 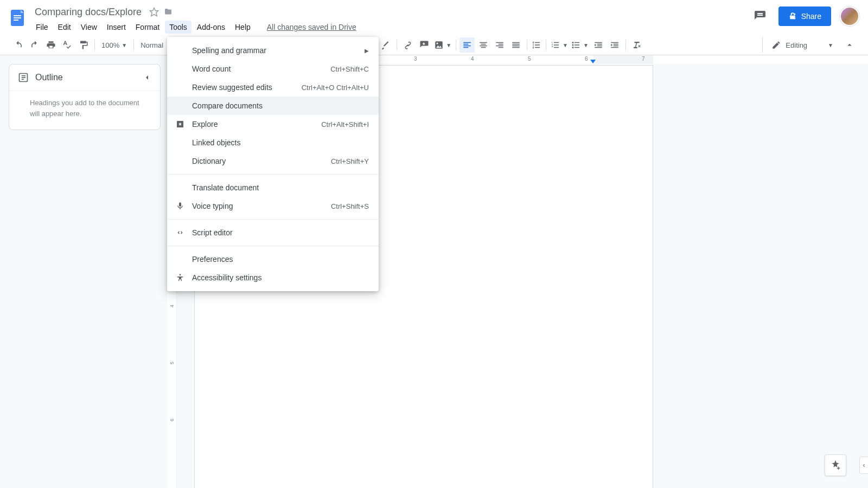 What do you see at coordinates (243, 27) in the screenshot?
I see `menu-help: Help` at bounding box center [243, 27].